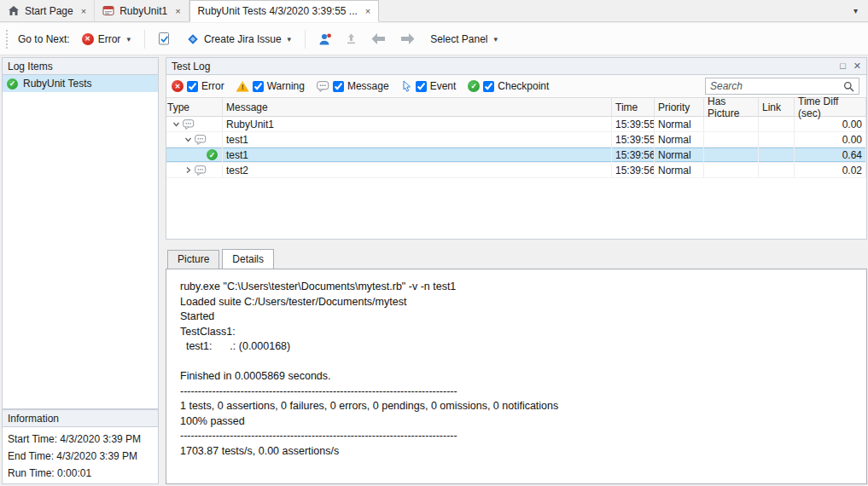 This screenshot has height=486, width=868. I want to click on float-panel-icon: □, so click(843, 67).